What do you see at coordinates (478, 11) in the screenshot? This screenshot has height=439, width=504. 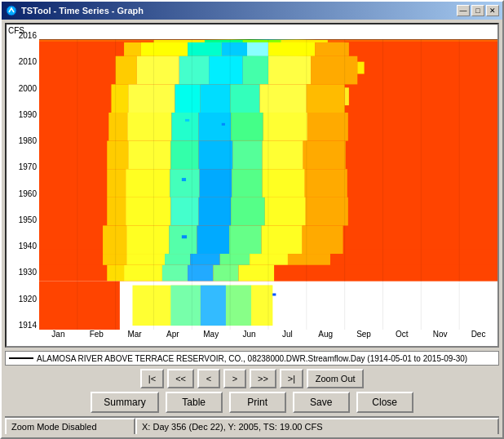 I see `maximize-button: □` at bounding box center [478, 11].